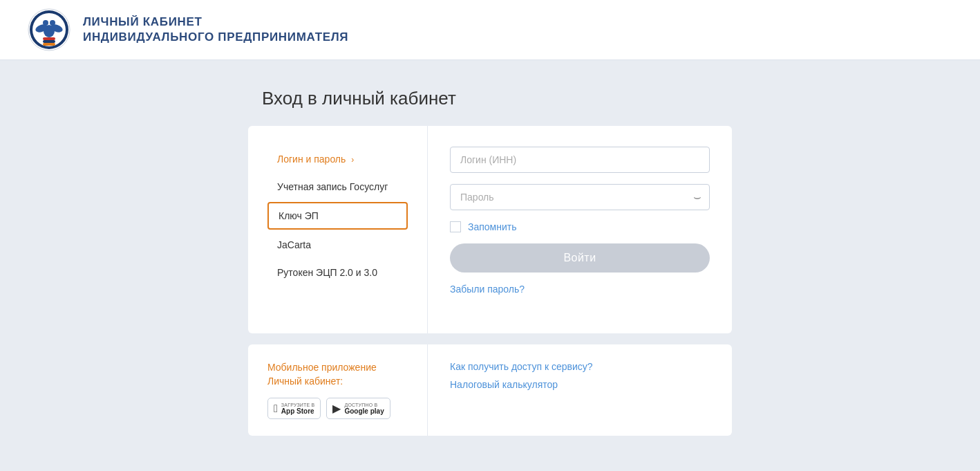 The width and height of the screenshot is (980, 471). I want to click on password-wrapper: ⌣, so click(580, 197).